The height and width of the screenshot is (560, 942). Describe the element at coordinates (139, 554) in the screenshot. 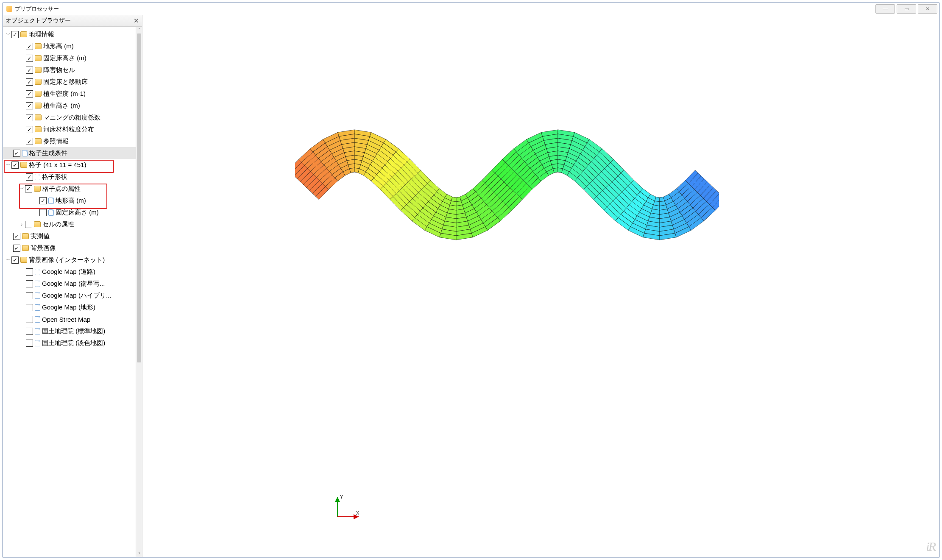

I see `scroll-down-icon: ˅` at that location.